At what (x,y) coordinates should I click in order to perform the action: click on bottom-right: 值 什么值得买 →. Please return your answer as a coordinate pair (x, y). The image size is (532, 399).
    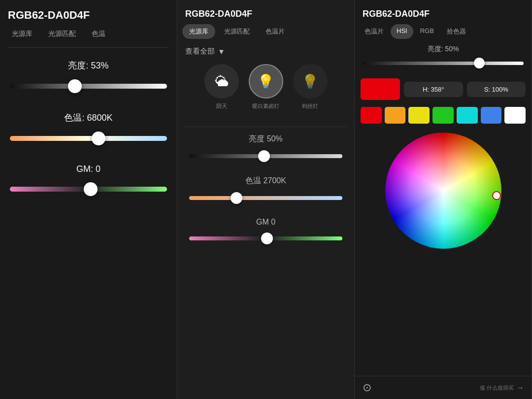
    Looking at the image, I should click on (501, 388).